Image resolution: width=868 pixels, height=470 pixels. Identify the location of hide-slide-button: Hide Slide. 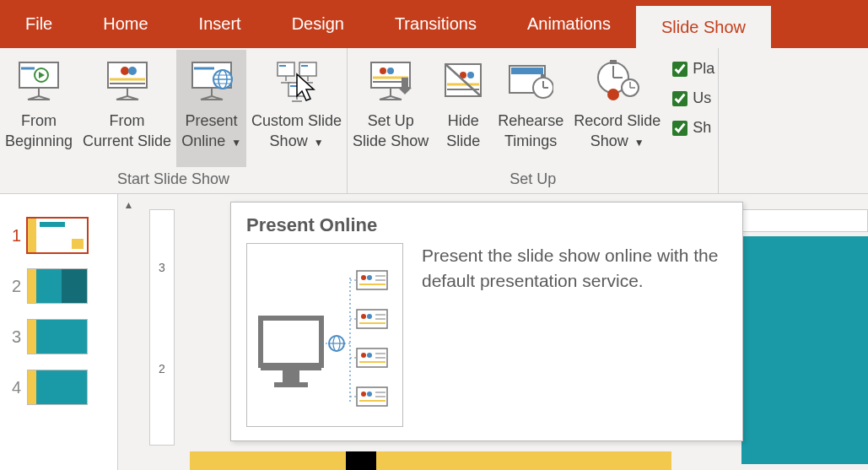
(463, 108).